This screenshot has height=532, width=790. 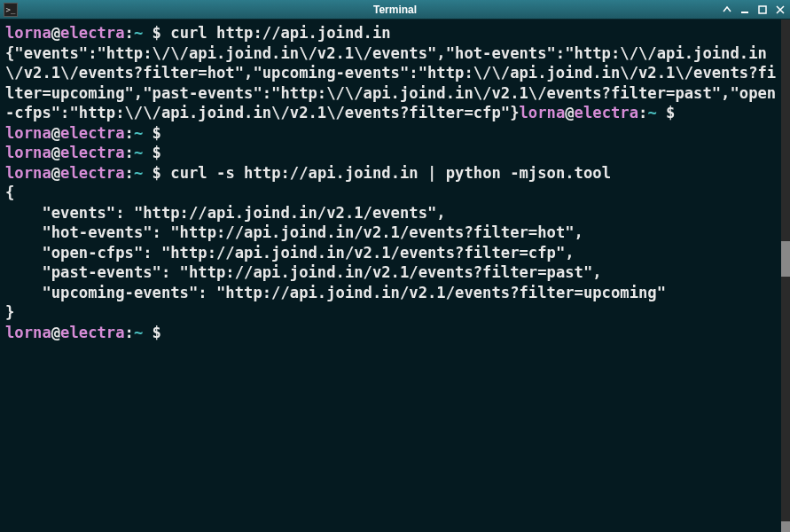 What do you see at coordinates (395, 10) in the screenshot?
I see `window-titlebar: >_ Terminal` at bounding box center [395, 10].